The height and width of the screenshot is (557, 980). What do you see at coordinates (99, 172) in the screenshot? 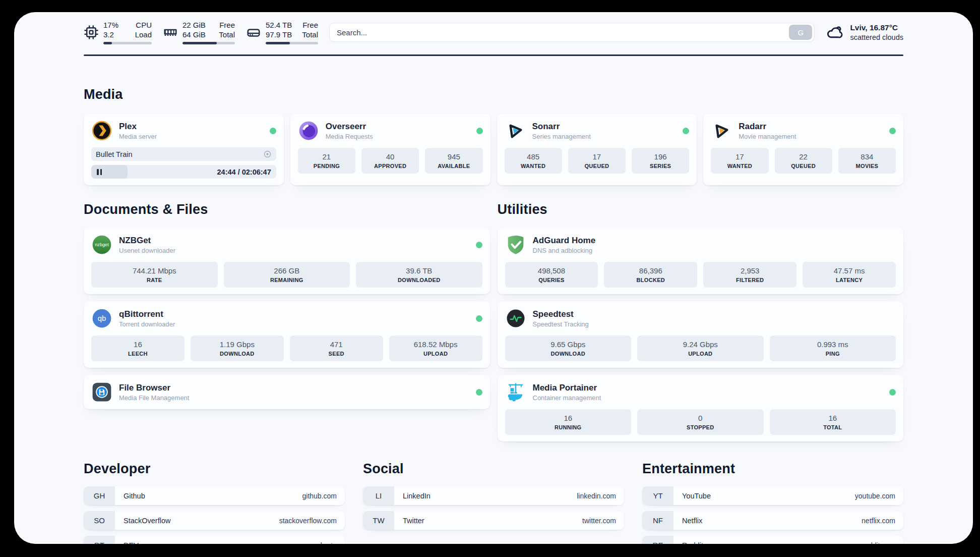
I see `pause-icon` at bounding box center [99, 172].